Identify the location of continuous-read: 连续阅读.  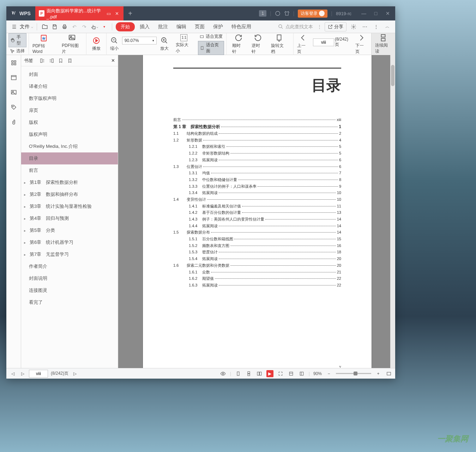
(383, 44).